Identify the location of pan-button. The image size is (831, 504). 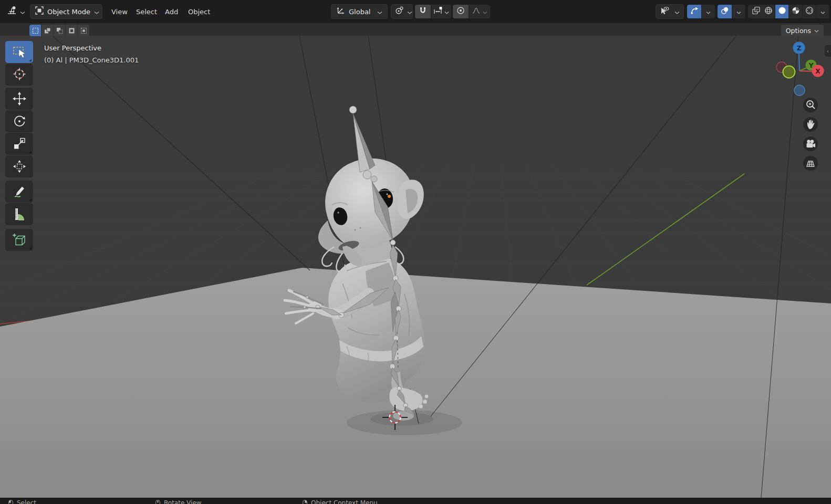
(811, 124).